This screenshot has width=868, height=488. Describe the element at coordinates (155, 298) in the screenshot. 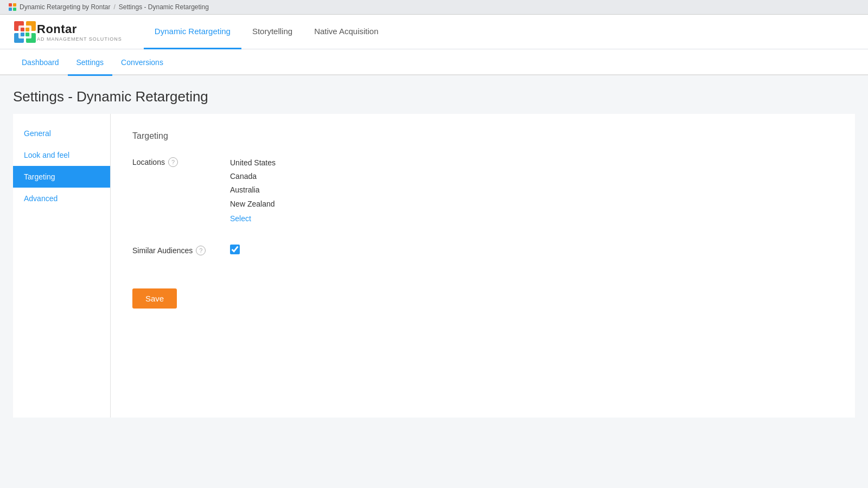

I see `save-button: Save` at that location.